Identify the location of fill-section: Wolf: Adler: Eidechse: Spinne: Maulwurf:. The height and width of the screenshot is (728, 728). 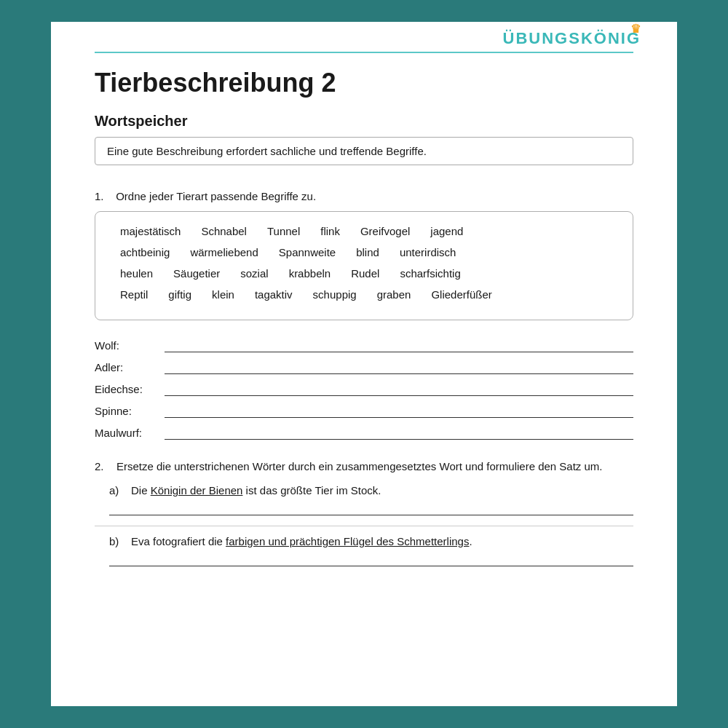
(364, 389).